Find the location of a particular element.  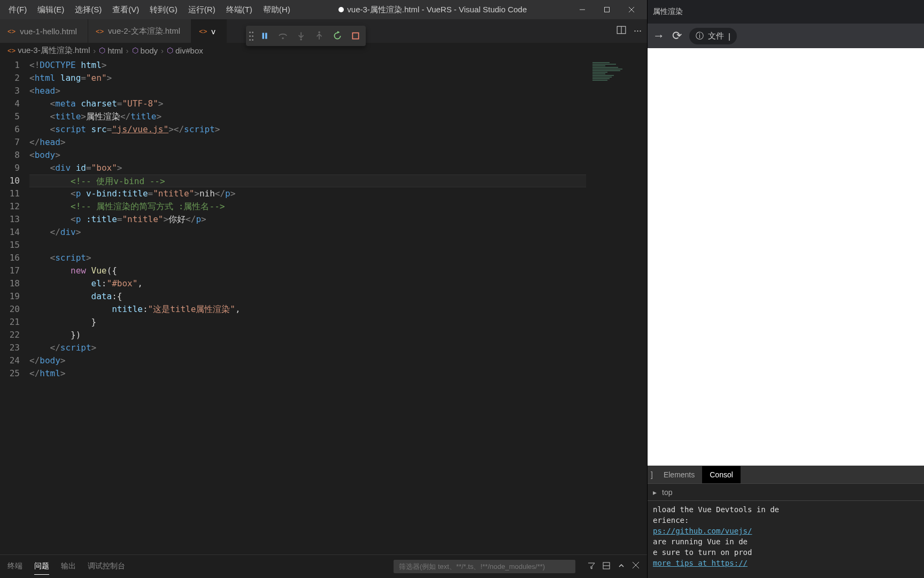

devtools-context-icon: ▸ is located at coordinates (654, 492).